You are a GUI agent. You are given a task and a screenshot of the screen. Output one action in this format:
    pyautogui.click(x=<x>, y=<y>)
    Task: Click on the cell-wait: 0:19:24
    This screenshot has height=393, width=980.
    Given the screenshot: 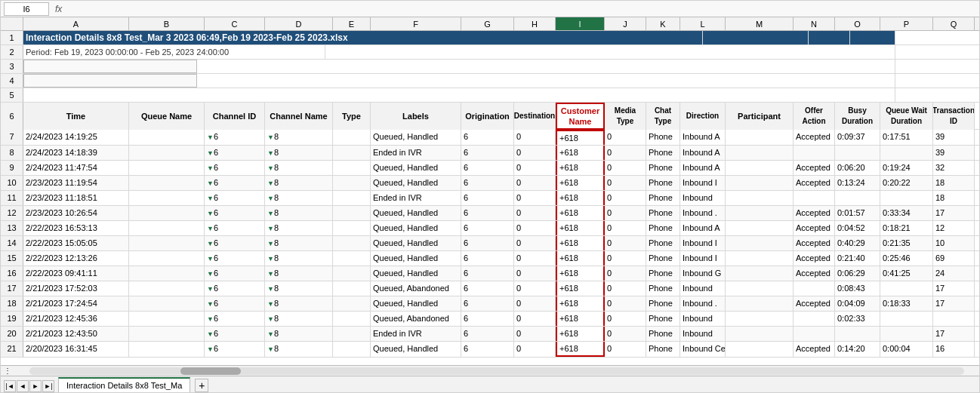 What is the action you would take?
    pyautogui.click(x=907, y=167)
    